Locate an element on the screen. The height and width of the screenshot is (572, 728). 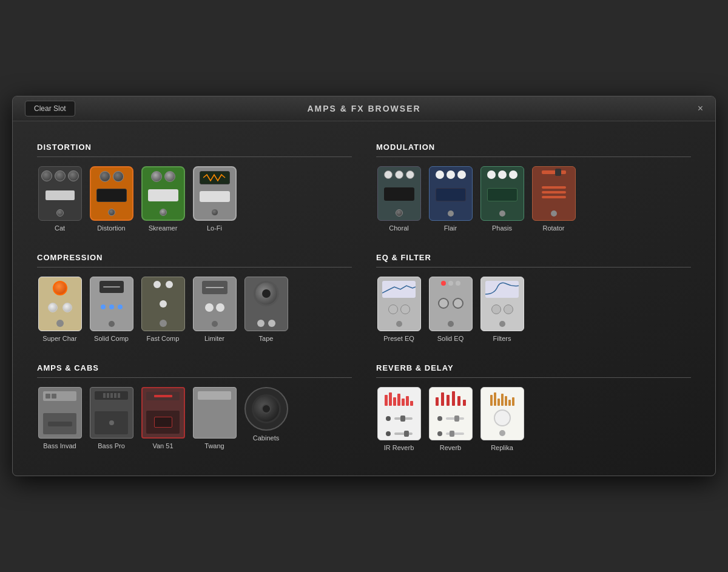
lofi-item: Lo-Fi is located at coordinates (215, 199).